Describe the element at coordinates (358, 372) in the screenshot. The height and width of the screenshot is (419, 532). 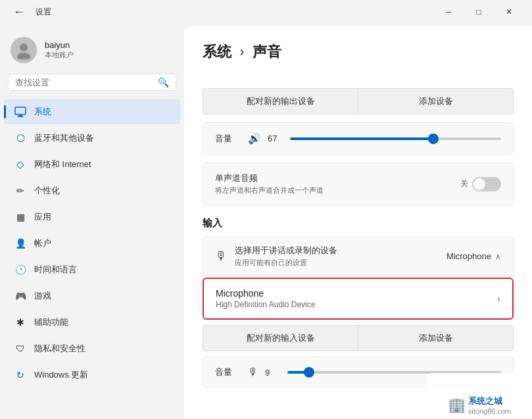
I see `input-volume-row: 音量 🎙 9` at that location.